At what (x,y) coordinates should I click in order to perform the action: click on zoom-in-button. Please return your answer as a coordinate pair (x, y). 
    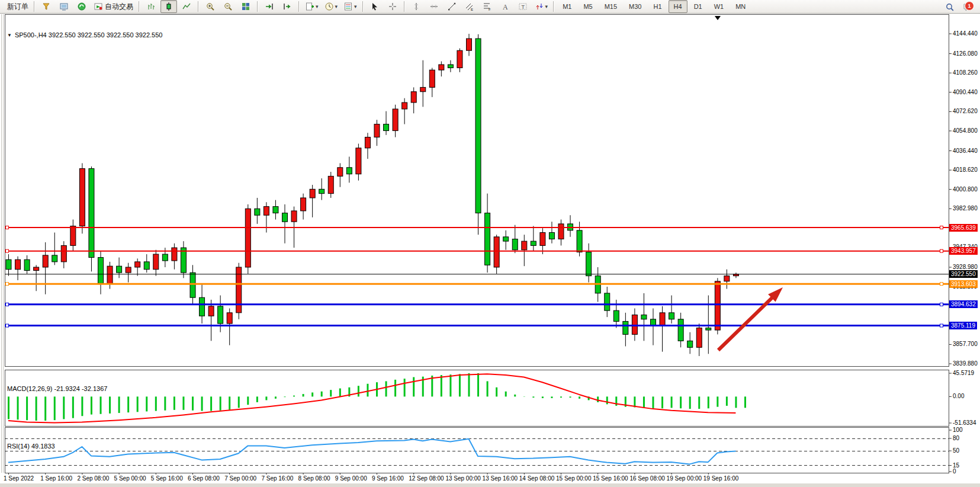
    Looking at the image, I should click on (210, 7).